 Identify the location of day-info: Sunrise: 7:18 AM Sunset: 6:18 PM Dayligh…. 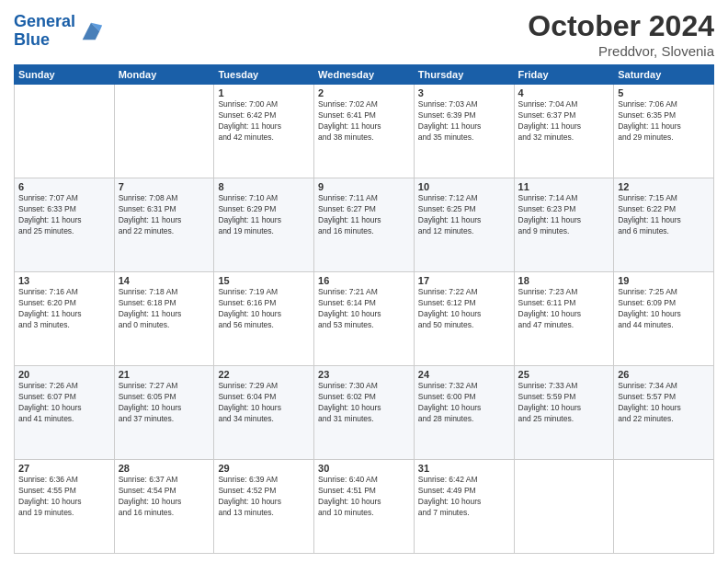
(165, 309).